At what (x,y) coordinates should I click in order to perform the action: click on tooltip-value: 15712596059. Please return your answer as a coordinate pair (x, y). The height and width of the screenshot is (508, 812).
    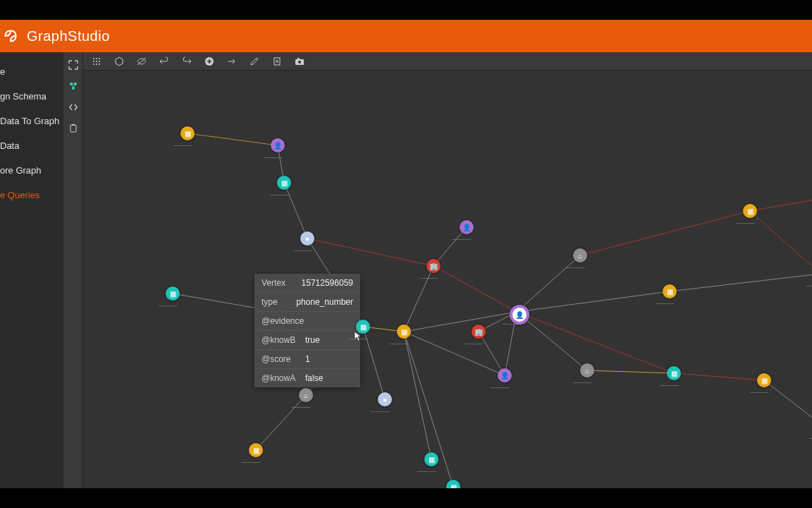
    Looking at the image, I should click on (327, 283).